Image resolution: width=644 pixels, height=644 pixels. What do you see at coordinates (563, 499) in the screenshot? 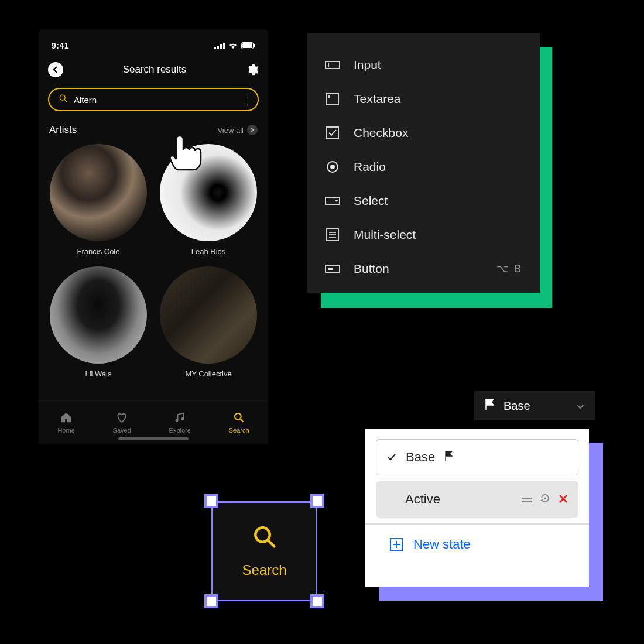
I see `delete-icon` at bounding box center [563, 499].